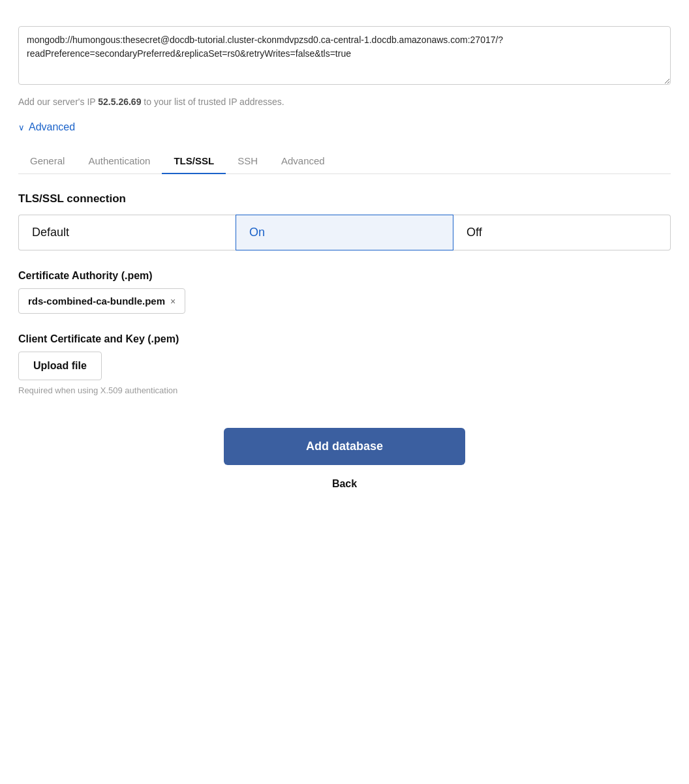 The width and height of the screenshot is (689, 784). Describe the element at coordinates (248, 162) in the screenshot. I see `tab-ssh: SSH` at that location.